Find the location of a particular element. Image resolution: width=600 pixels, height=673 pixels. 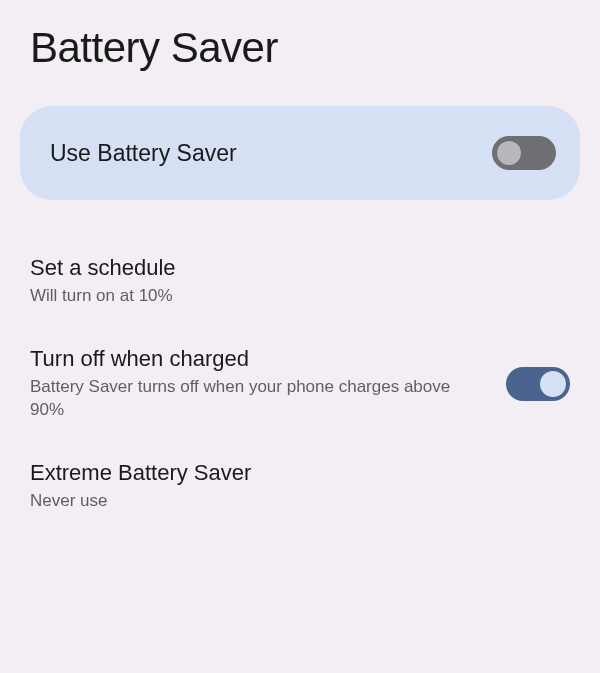

turn-off-charged-subtitle: Battery Saver turns off when your phone … is located at coordinates (258, 399).